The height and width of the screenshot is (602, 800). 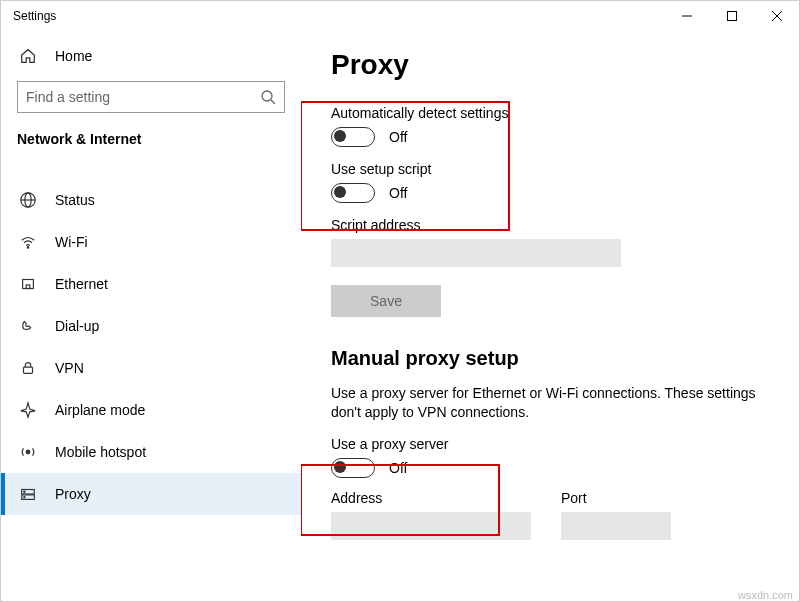 I want to click on page-title: Proxy, so click(x=555, y=65).